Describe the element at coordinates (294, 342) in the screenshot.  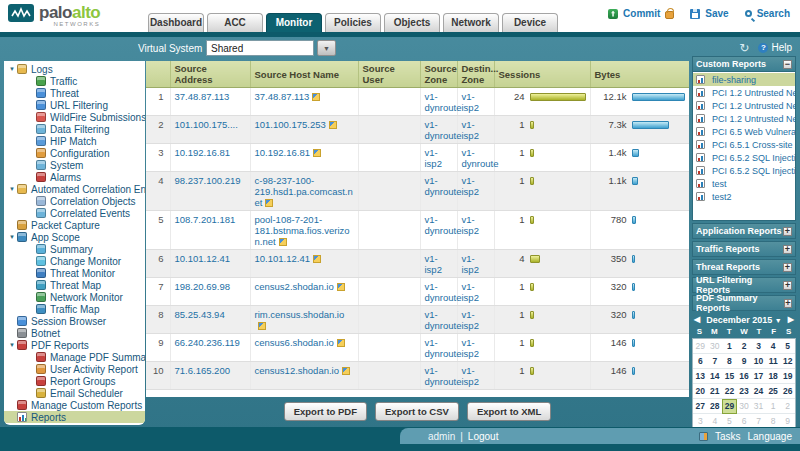
I see `source-host-link: census6.shodan.io` at that location.